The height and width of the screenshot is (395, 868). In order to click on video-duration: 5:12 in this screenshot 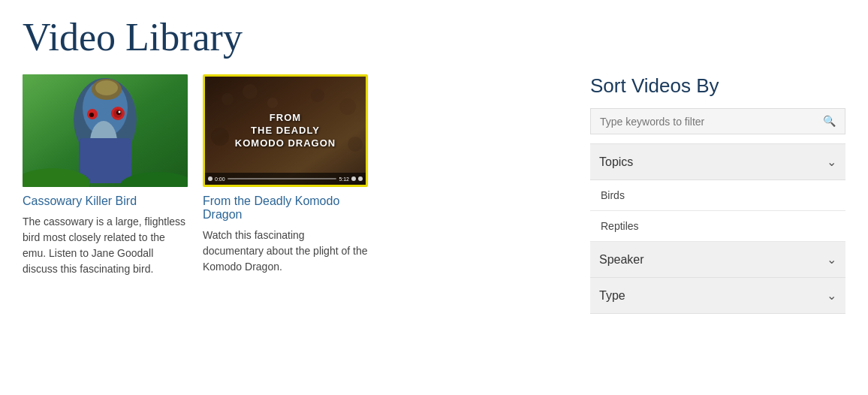, I will do `click(344, 179)`.